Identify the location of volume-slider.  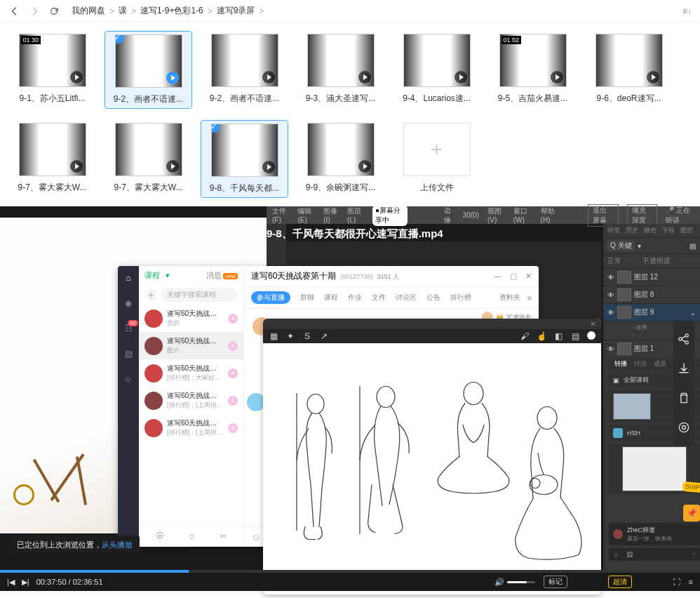
(521, 583).